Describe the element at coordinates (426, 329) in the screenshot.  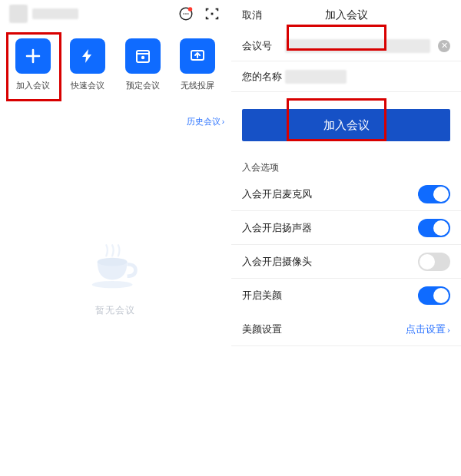
I see `beauty-settings-link-text: 点击设置` at that location.